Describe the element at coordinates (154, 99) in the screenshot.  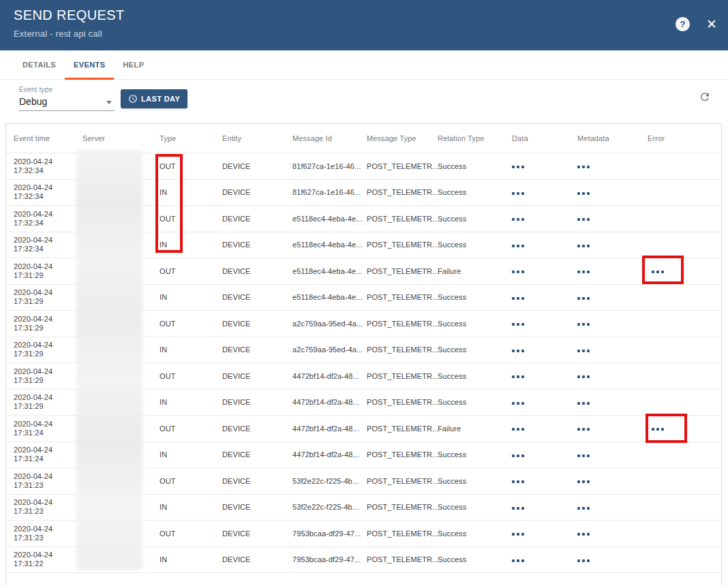
I see `time-range-button: LAST DAY` at that location.